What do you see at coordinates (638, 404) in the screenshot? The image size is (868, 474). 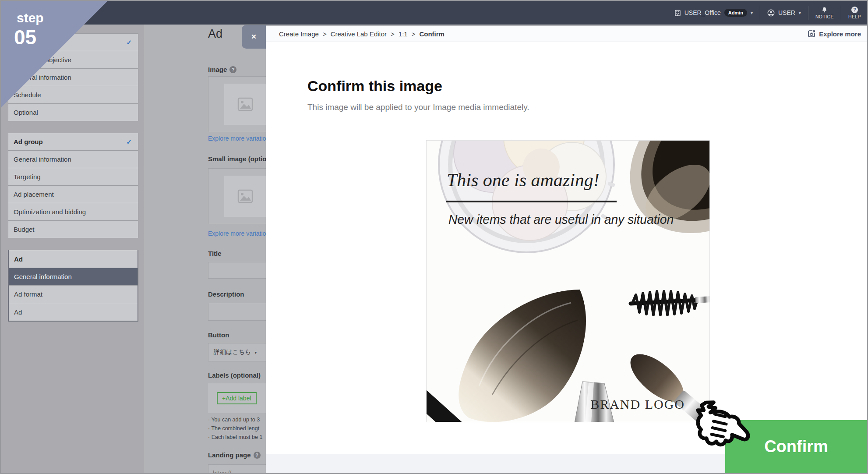 I see `brand-logo-text: BRAND LOGO` at bounding box center [638, 404].